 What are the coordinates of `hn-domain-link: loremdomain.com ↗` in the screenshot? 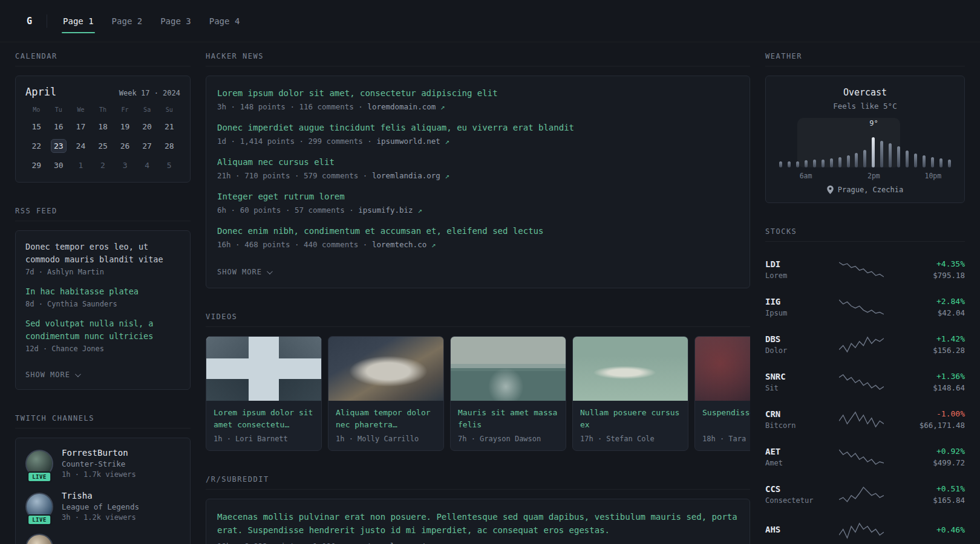 It's located at (406, 106).